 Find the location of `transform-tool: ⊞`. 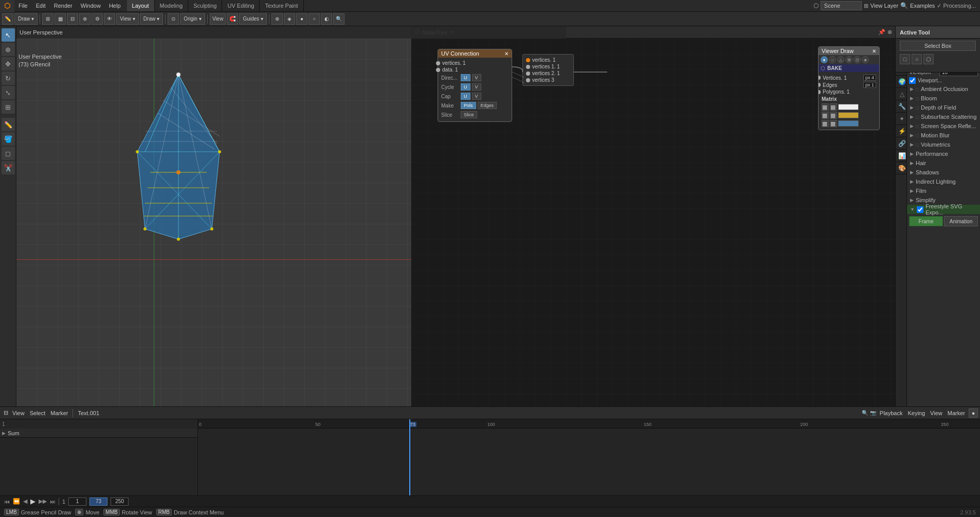

transform-tool: ⊞ is located at coordinates (8, 107).